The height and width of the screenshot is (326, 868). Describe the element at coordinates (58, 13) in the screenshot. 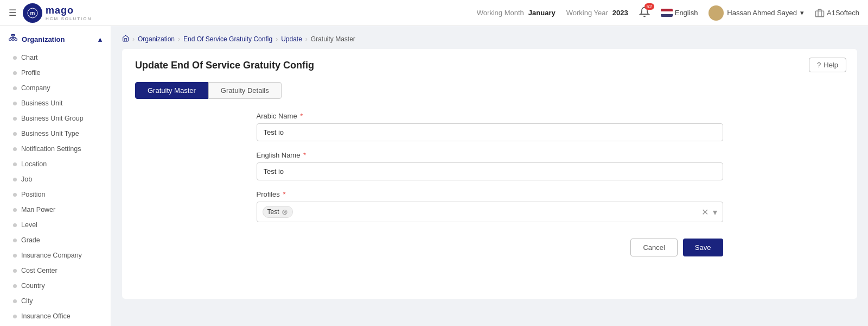

I see `logo-area: m mago HCM SOLUTION` at that location.